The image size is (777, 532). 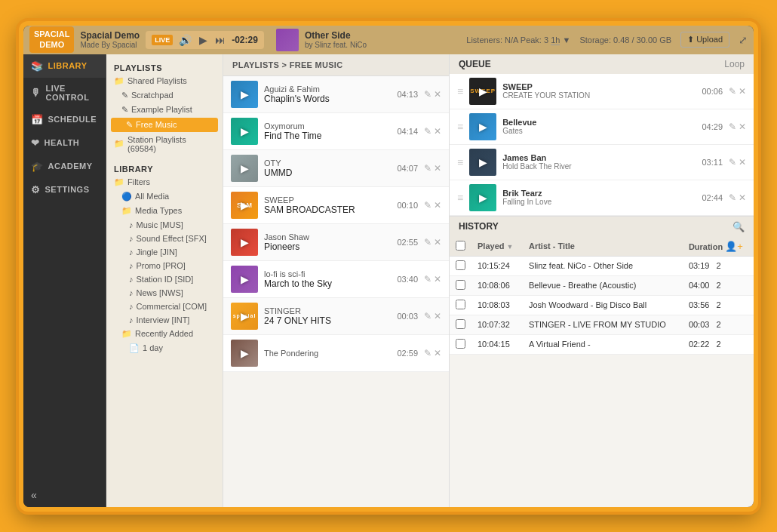 I want to click on nav-all-media: 🔵 All Media, so click(x=164, y=196).